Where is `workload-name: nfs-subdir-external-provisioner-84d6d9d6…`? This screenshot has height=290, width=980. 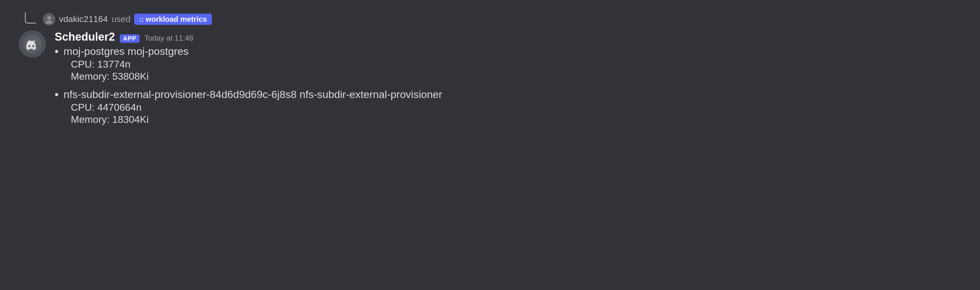 workload-name: nfs-subdir-external-provisioner-84d6d9d6… is located at coordinates (253, 94).